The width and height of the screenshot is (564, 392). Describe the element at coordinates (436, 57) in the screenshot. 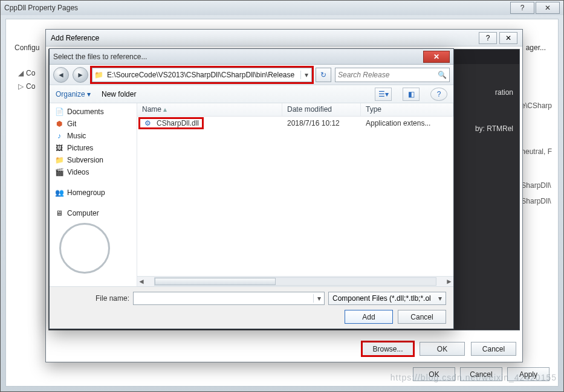

I see `fp-close-button: ✕` at that location.